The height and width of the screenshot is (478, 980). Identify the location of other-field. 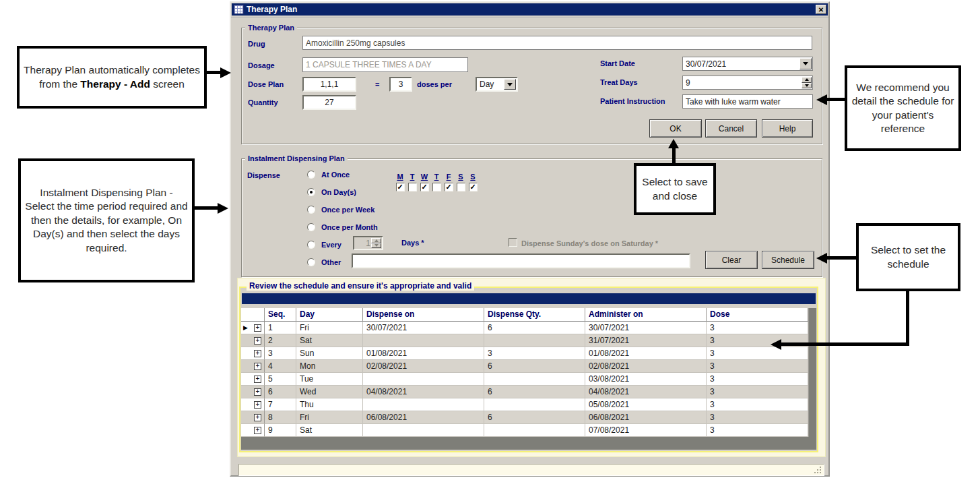
(521, 261).